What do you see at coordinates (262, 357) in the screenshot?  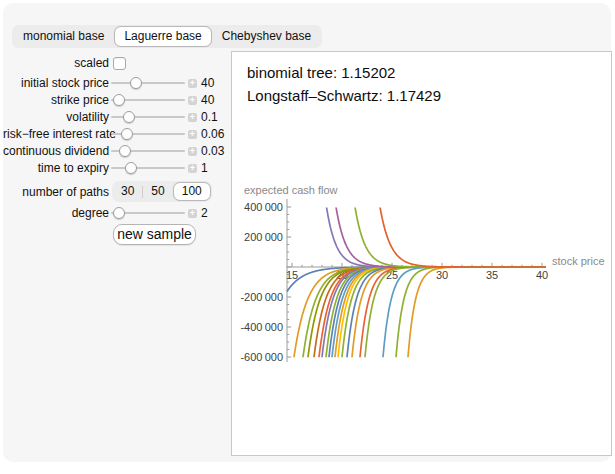 I see `svg-text: -600 000` at bounding box center [262, 357].